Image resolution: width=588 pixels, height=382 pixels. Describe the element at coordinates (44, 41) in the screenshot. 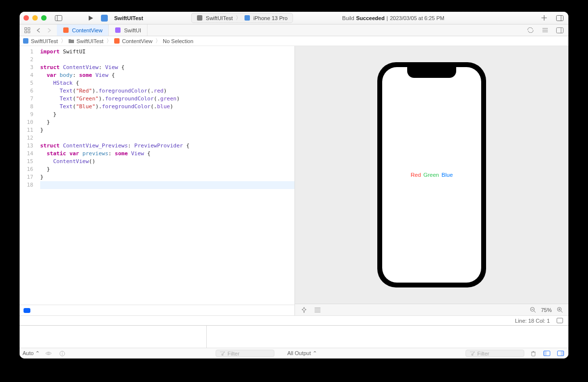

I see `crumb-project: SwiftUITest` at that location.